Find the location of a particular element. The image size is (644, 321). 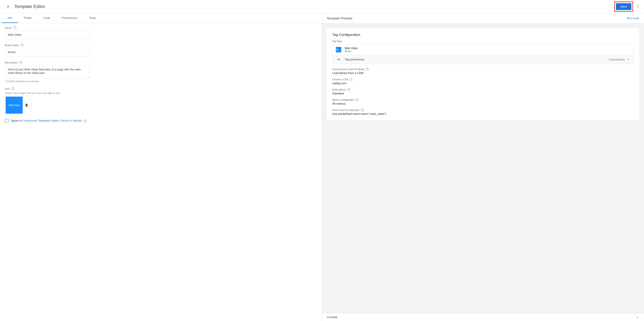

config-value: All metrics is located at coordinates (483, 104).